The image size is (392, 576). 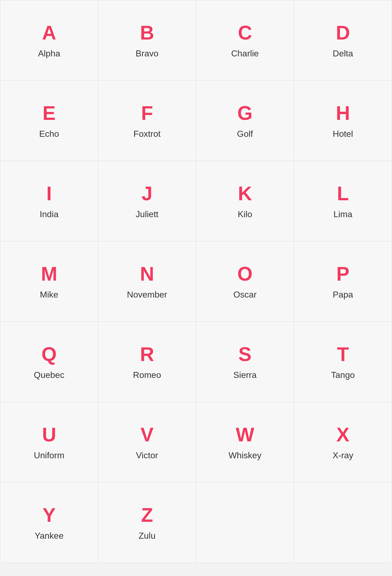 What do you see at coordinates (49, 523) in the screenshot?
I see `alphabet-cell-y: YYankee` at bounding box center [49, 523].